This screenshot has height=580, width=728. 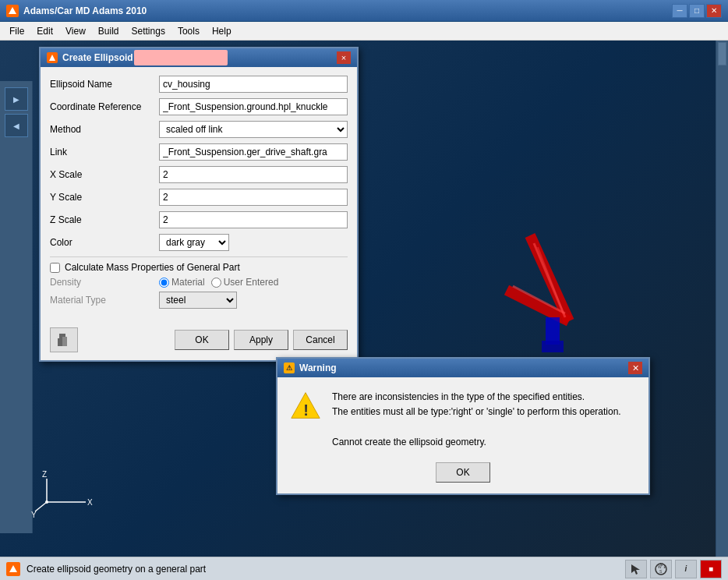 I want to click on material-type-row: Material Type steel aluminum titanium, so click(x=199, y=300).